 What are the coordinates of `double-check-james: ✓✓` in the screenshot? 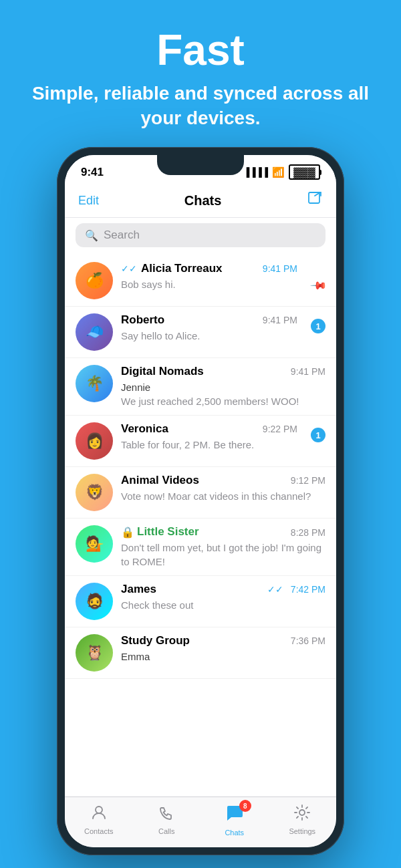 It's located at (275, 589).